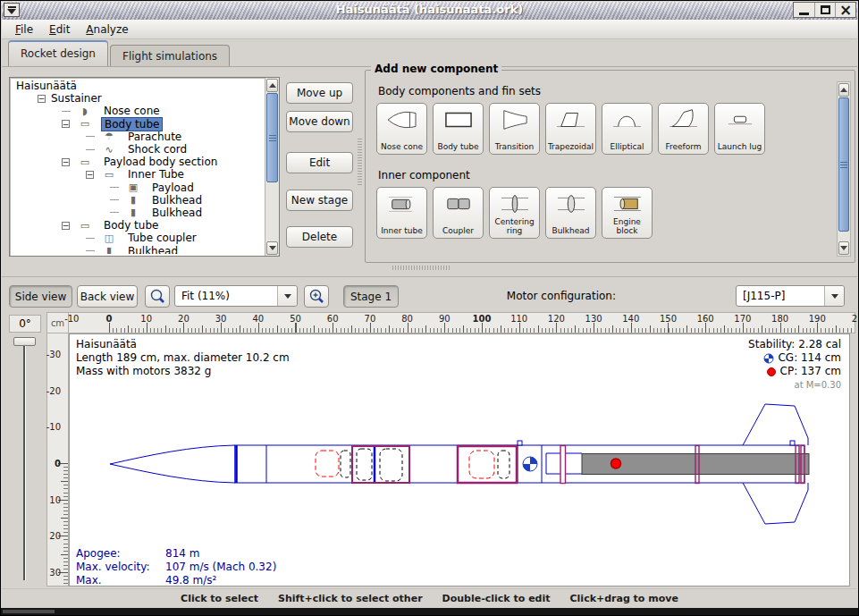  What do you see at coordinates (121, 580) in the screenshot?
I see `flight-stat-label: Max. acceleration:` at bounding box center [121, 580].